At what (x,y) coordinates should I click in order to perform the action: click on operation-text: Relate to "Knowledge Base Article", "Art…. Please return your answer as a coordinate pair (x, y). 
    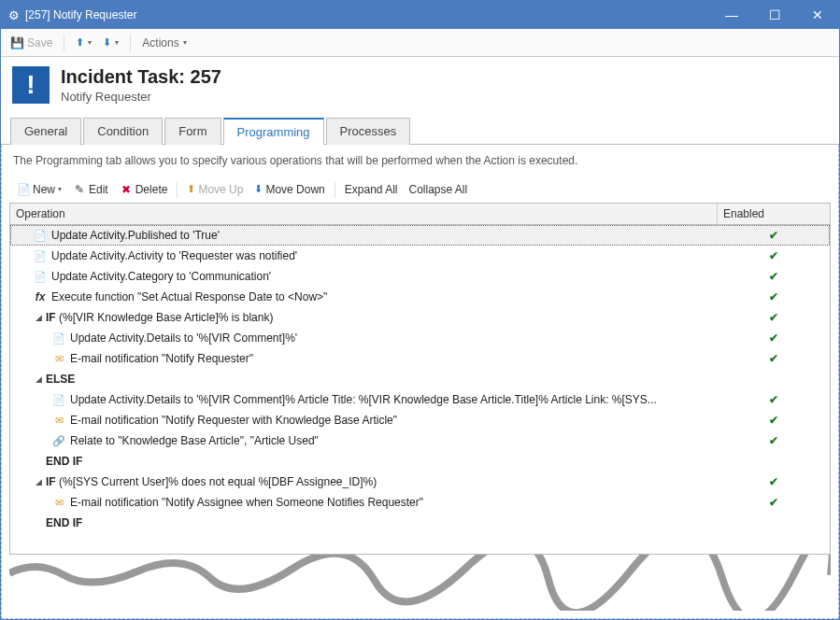
    Looking at the image, I should click on (194, 441).